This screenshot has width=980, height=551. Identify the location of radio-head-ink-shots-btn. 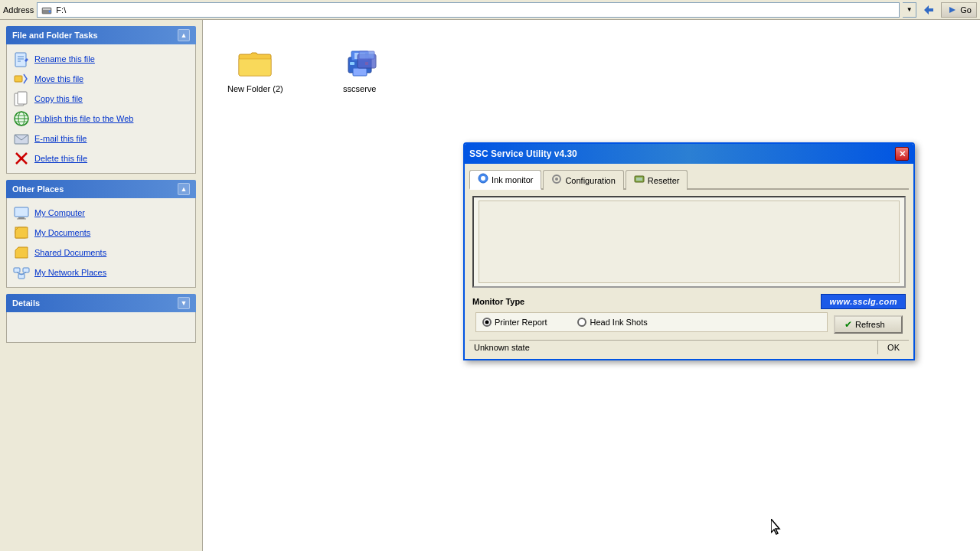
(582, 322).